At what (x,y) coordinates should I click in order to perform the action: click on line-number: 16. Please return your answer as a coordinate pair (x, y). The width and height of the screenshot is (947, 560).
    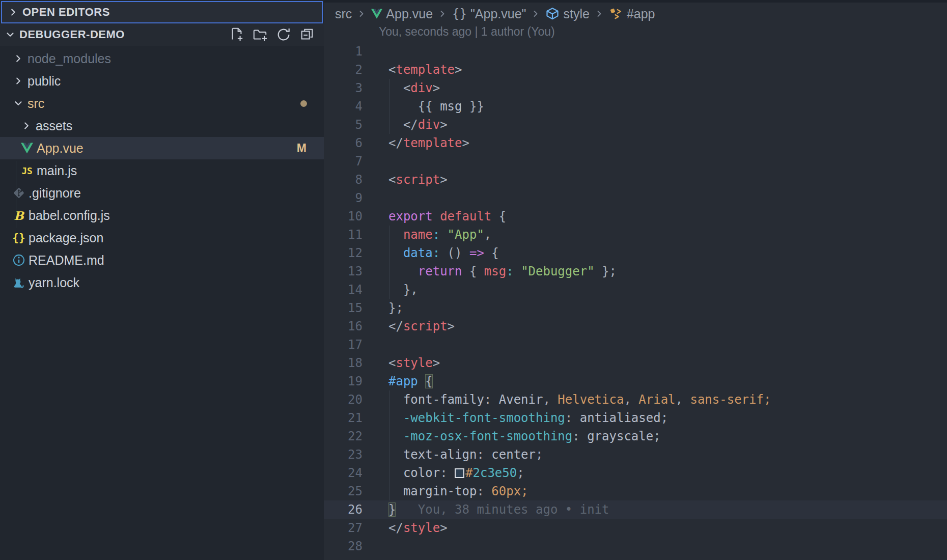
    Looking at the image, I should click on (343, 326).